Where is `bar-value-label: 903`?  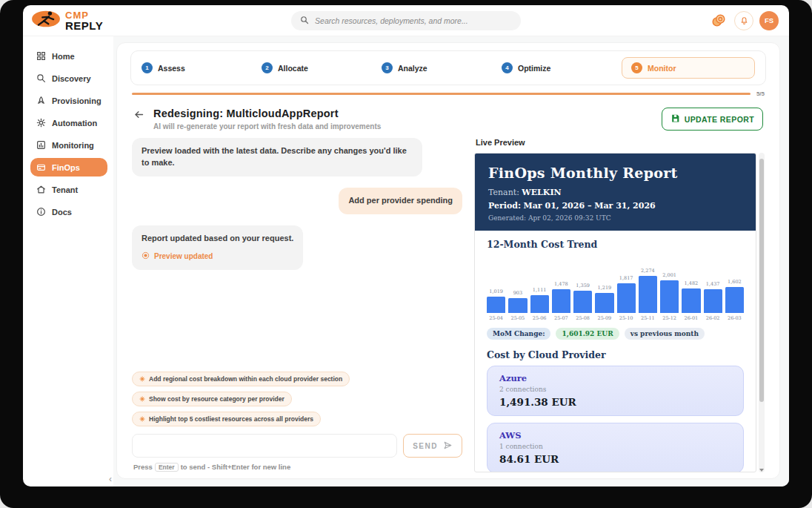 bar-value-label: 903 is located at coordinates (518, 293).